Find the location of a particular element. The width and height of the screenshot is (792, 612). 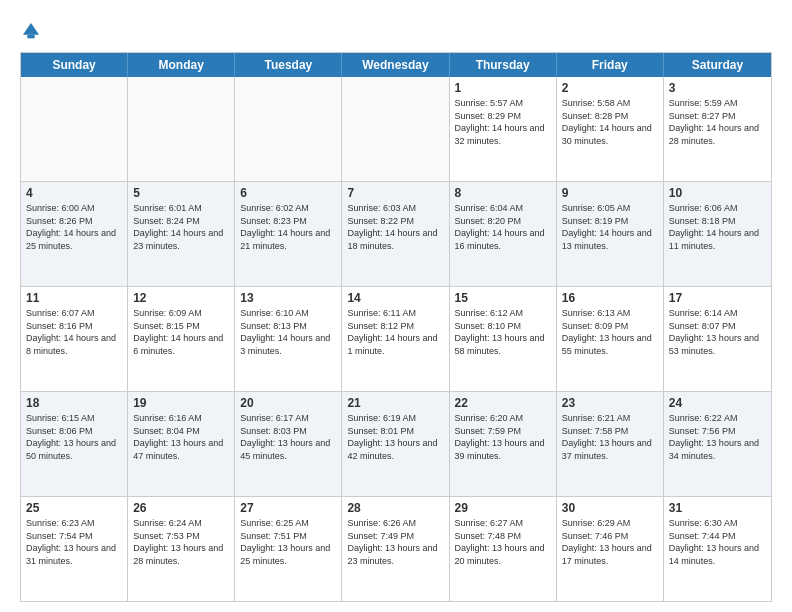

cell-info: Sunrise: 6:20 AM Sunset: 7:59 PM Dayligh… is located at coordinates (503, 437).